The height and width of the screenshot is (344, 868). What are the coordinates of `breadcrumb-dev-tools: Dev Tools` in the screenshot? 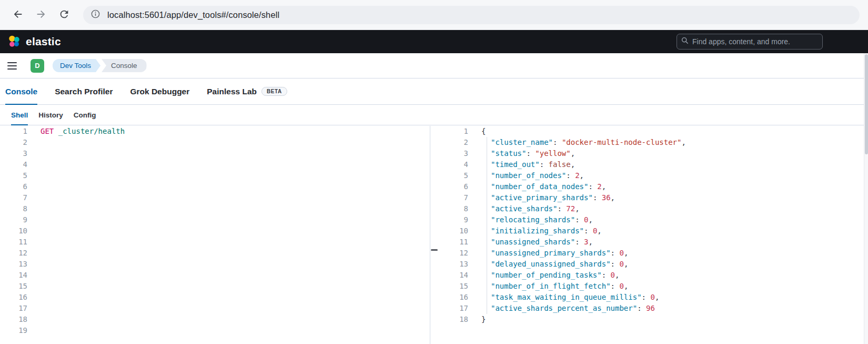 It's located at (77, 65).